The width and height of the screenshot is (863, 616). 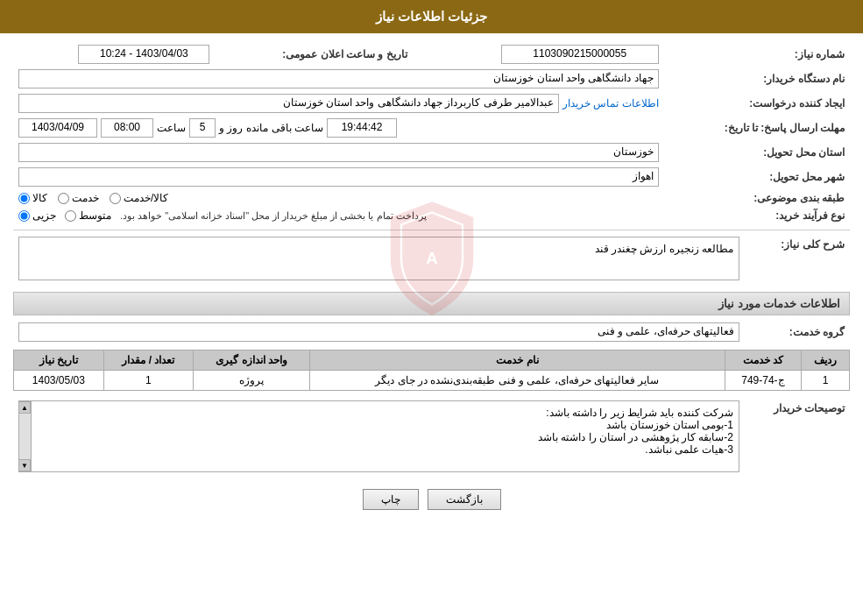 I want to click on province-label: استان محل تحویل:, so click(x=757, y=152).